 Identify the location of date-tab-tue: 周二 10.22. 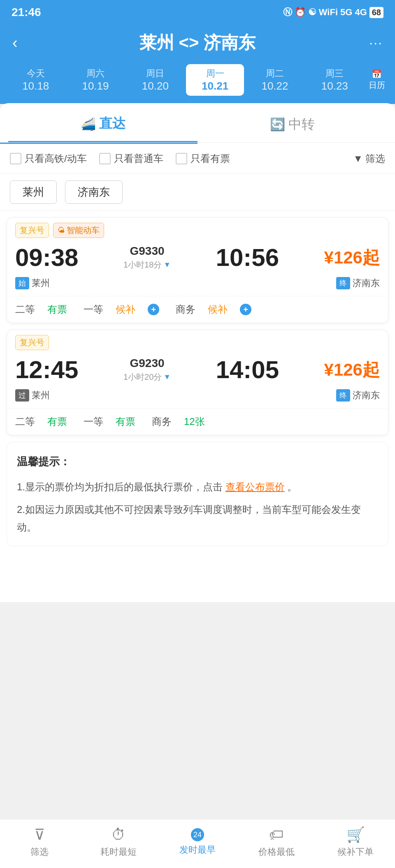
(275, 80).